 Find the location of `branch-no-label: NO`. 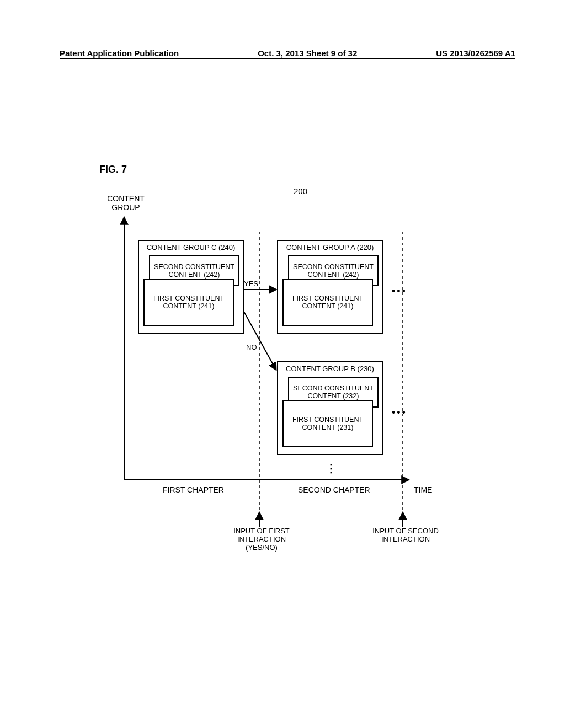

branch-no-label: NO is located at coordinates (252, 347).